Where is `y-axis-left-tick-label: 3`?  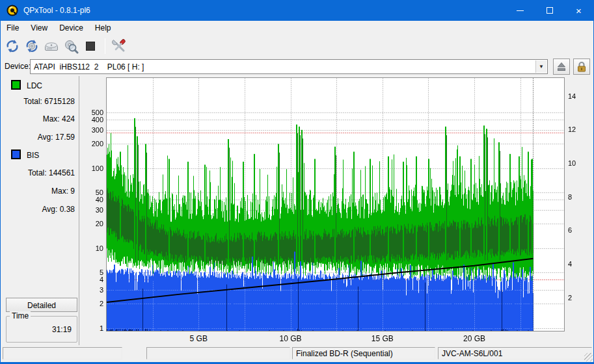
y-axis-left-tick-label: 3 is located at coordinates (92, 290).